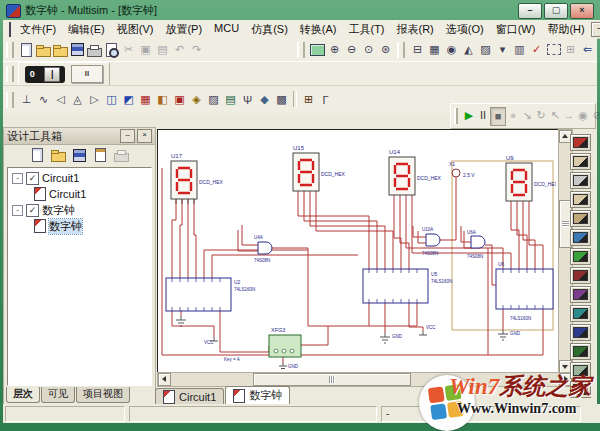 The width and height of the screenshot is (600, 431). I want to click on and-gates, so click(372, 244).